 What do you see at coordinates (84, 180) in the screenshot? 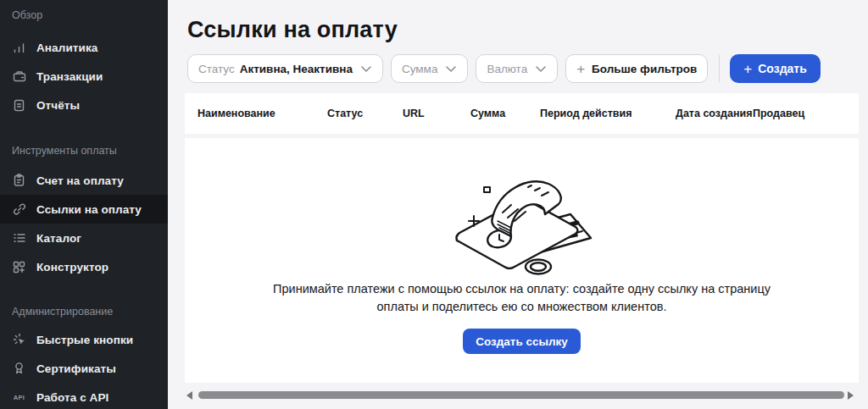
I see `sidebar-item-invoice: Счет на оплату` at bounding box center [84, 180].